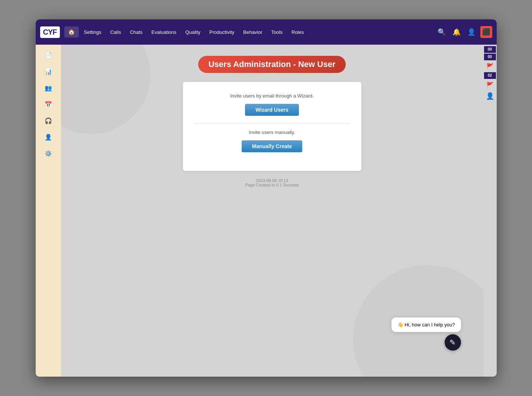 The height and width of the screenshot is (396, 532). I want to click on right-sidebar: 00 00 🚩 02 🚩 👤, so click(490, 74).